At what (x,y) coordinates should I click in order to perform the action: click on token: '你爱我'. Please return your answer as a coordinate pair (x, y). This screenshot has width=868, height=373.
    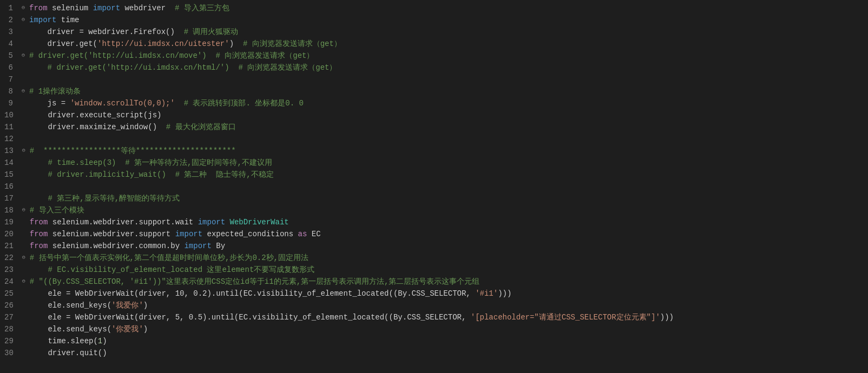
    Looking at the image, I should click on (128, 329).